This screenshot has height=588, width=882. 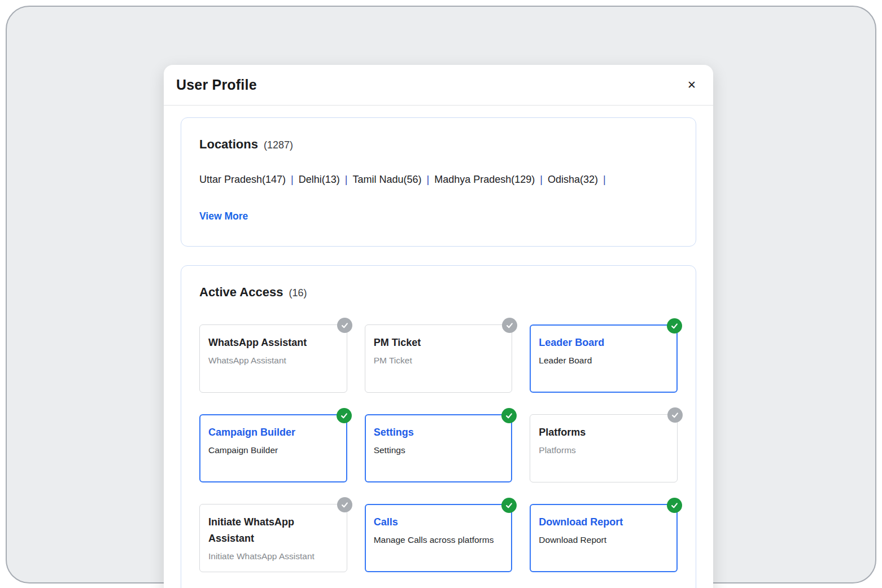 What do you see at coordinates (604, 361) in the screenshot?
I see `access-card-subtitle: Leader Board` at bounding box center [604, 361].